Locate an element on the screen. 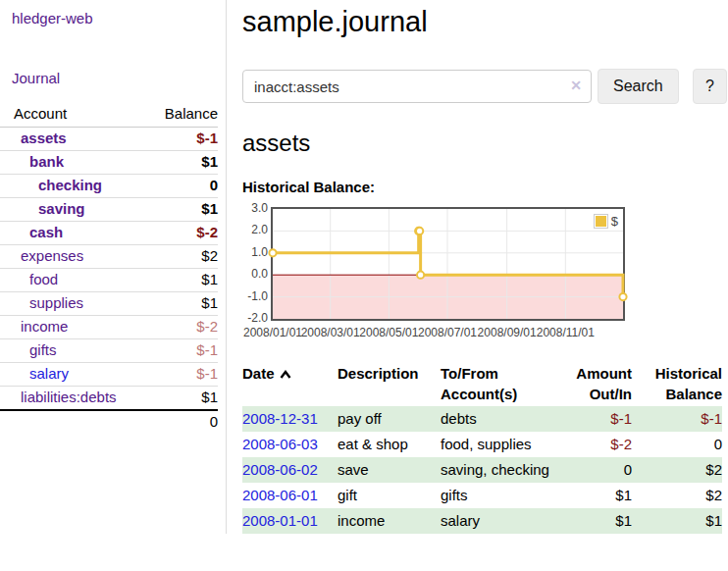  register-accounts: debts is located at coordinates (502, 419).